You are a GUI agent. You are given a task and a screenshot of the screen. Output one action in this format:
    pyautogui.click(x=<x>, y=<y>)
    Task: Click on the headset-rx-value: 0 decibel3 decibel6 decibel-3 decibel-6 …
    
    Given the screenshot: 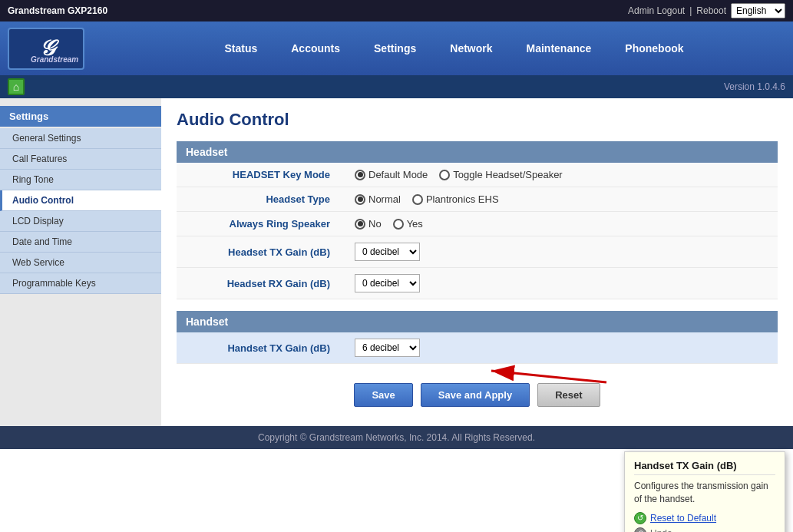 What is the action you would take?
    pyautogui.click(x=562, y=284)
    